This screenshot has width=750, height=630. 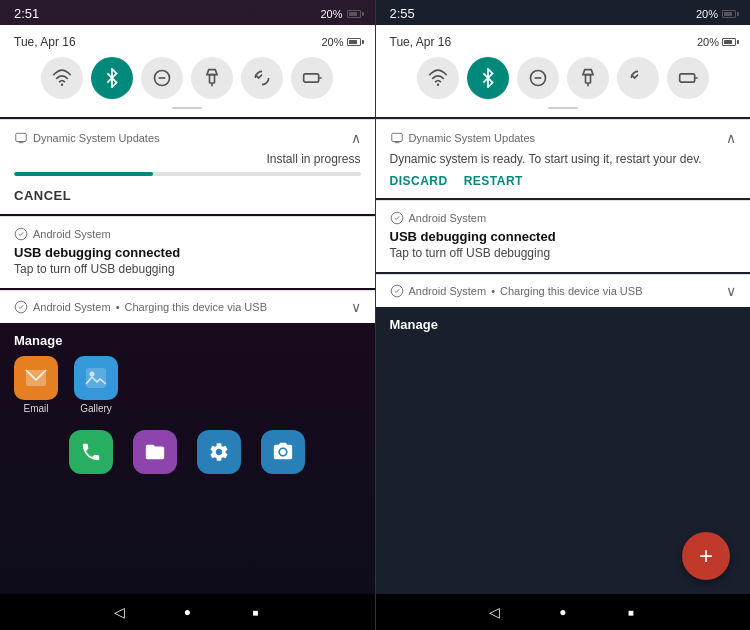 What do you see at coordinates (340, 14) in the screenshot?
I see `left-status-icons: 20%` at bounding box center [340, 14].